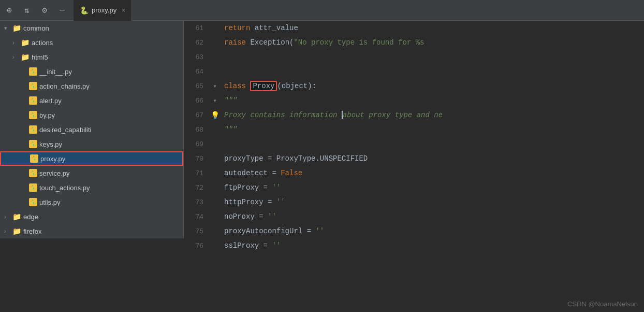 This screenshot has height=312, width=644. What do you see at coordinates (197, 86) in the screenshot?
I see `line-number: 65` at bounding box center [197, 86].